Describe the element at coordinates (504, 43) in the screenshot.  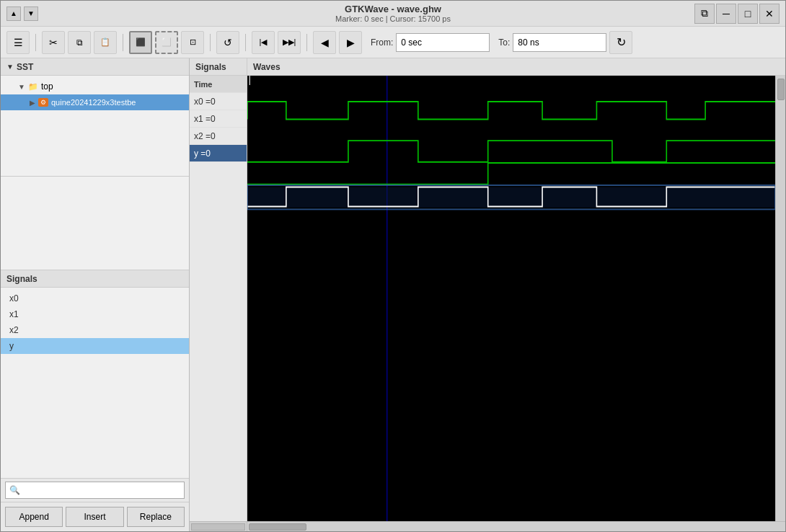
I see `to-label: To:` at that location.